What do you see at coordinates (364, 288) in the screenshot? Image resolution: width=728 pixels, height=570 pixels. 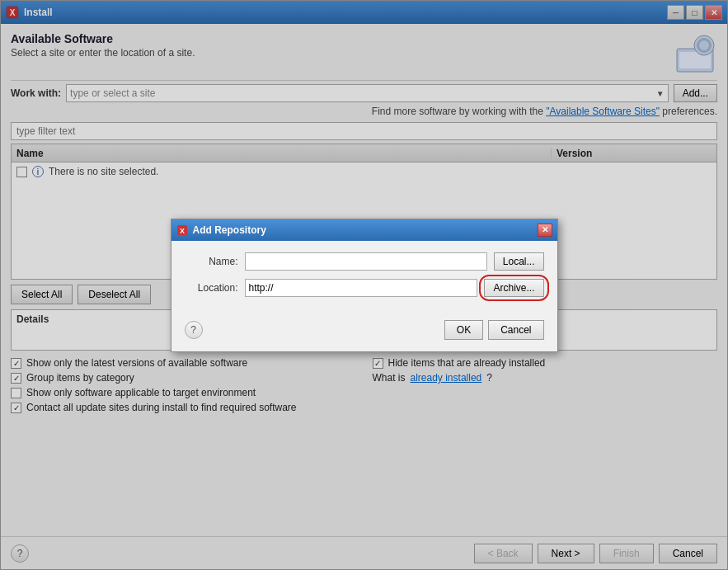 I see `location-row: Location: Archive...` at bounding box center [364, 288].